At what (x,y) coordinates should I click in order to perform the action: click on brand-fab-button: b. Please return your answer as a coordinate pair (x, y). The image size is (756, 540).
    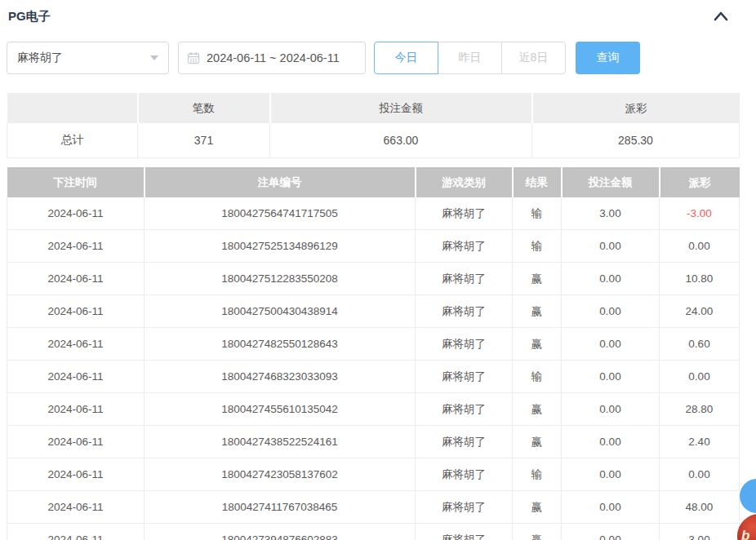
    Looking at the image, I should click on (746, 527).